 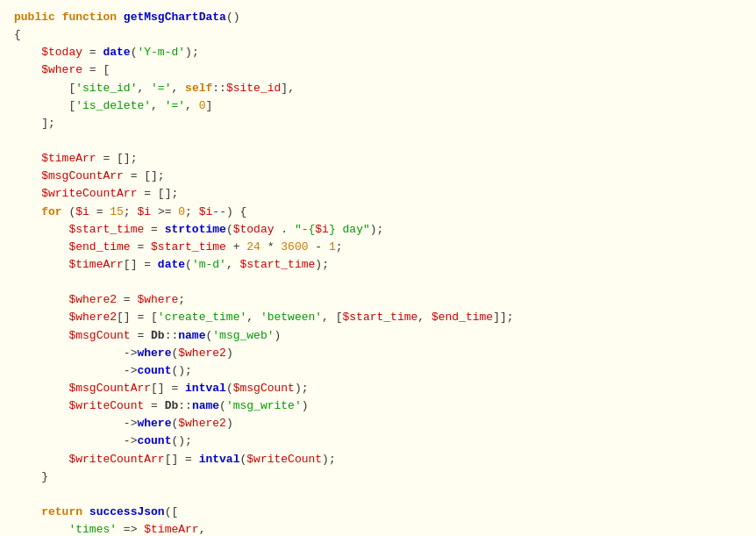 What do you see at coordinates (378, 89) in the screenshot?
I see `code-line-5: ['site_id', '=', self::$site_id],` at bounding box center [378, 89].